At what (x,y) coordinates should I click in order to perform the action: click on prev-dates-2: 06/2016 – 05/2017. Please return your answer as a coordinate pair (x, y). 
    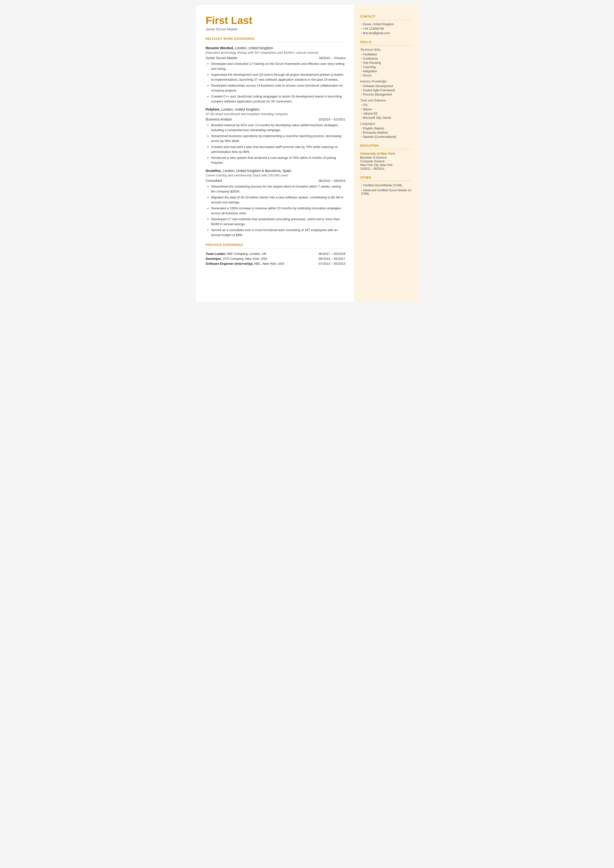
    Looking at the image, I should click on (332, 259).